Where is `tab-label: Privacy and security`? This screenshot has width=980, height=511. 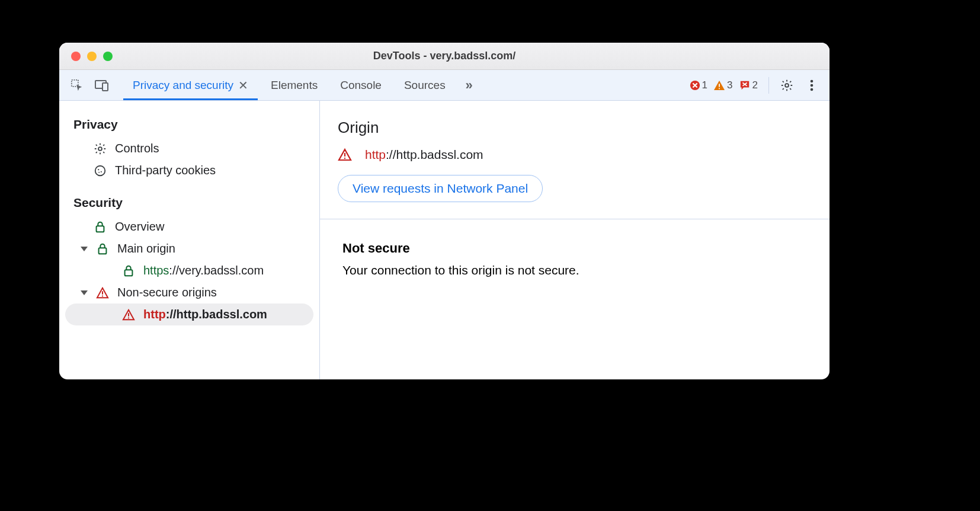
tab-label: Privacy and security is located at coordinates (183, 85).